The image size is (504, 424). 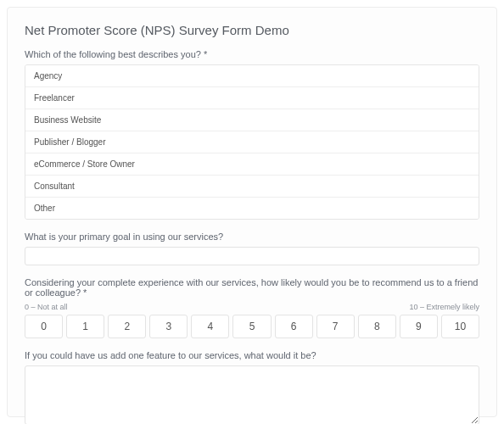 I want to click on q1-option: Freelancer, so click(x=252, y=98).